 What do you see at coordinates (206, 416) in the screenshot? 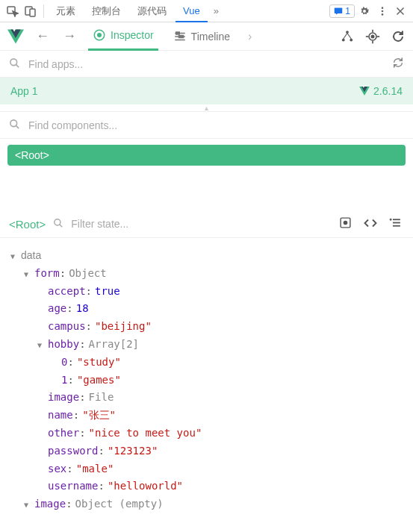
I see `data-form-name: name: "张三"` at bounding box center [206, 416].